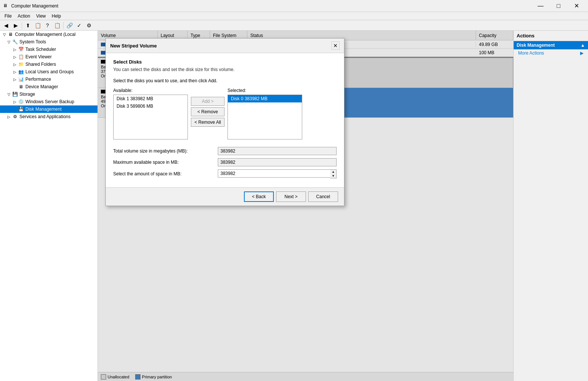 This screenshot has height=381, width=588. Describe the element at coordinates (49, 117) in the screenshot. I see `sidebar-item-services: ▷ ⚙ Services and Applications` at that location.